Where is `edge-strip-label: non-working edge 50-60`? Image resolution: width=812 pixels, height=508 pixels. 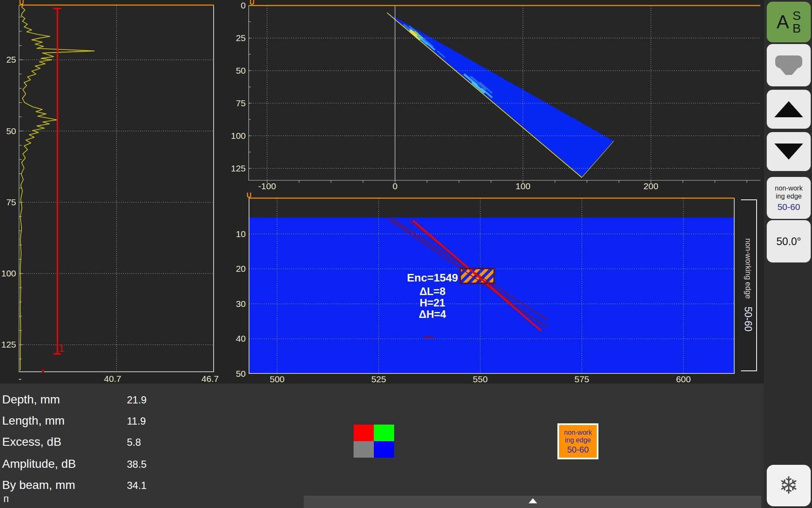
edge-strip-label: non-working edge 50-60 is located at coordinates (748, 285).